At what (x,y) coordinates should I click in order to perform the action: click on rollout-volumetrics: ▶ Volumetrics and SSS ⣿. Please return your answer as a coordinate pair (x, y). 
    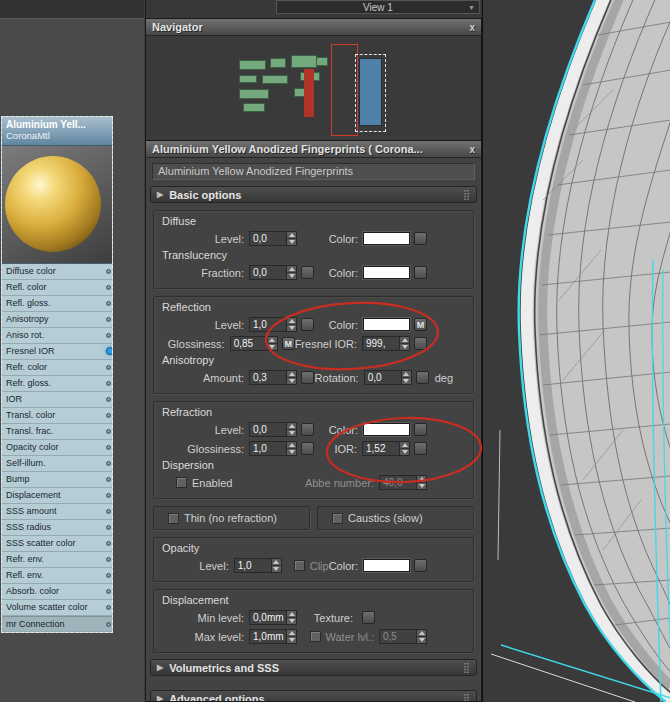
    Looking at the image, I should click on (314, 668).